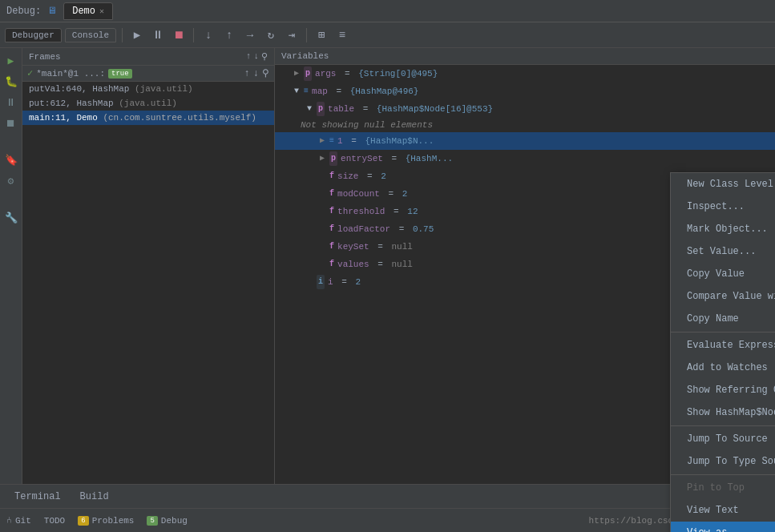 The height and width of the screenshot is (532, 775). Describe the element at coordinates (525, 141) in the screenshot. I see `var-1: ▶ ≡ 1 = {HashMap$N...` at that location.